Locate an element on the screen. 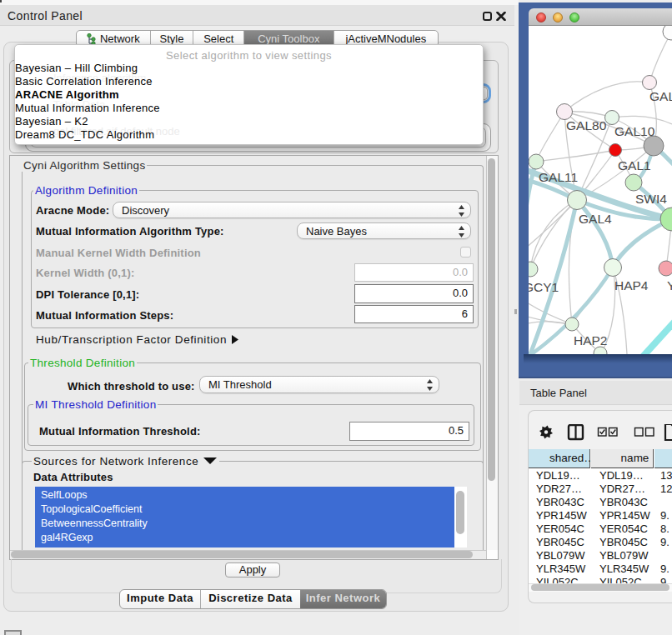 The width and height of the screenshot is (672, 635). svg-text: GAL10 is located at coordinates (635, 132).